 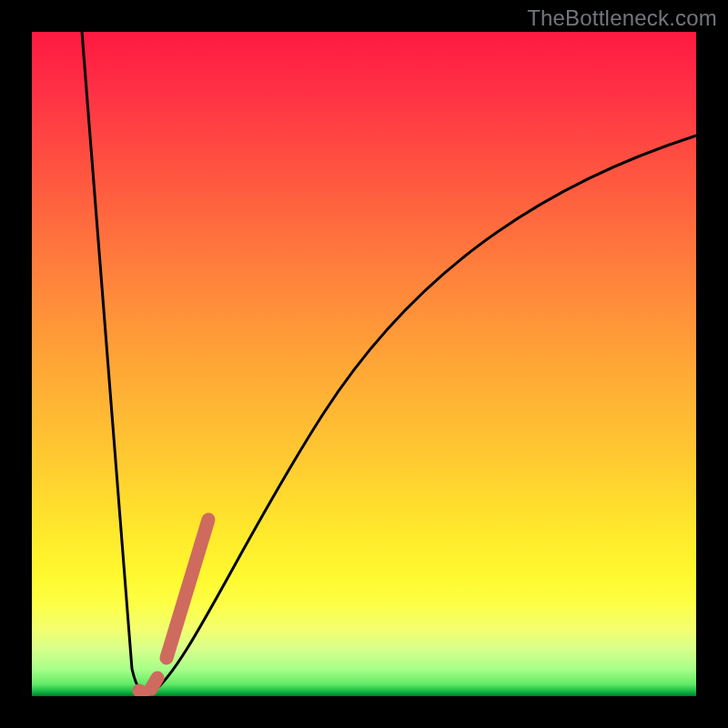 I want to click on watermark-text: TheBottleneck.com, so click(x=622, y=18).